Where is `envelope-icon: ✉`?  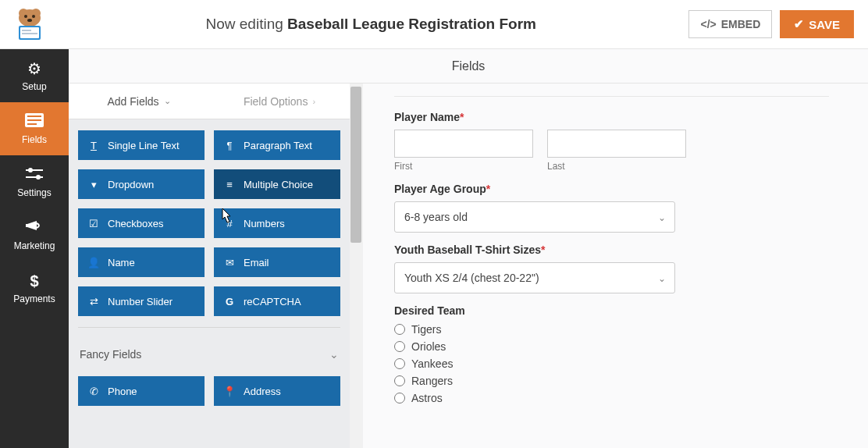 envelope-icon: ✉ is located at coordinates (229, 262).